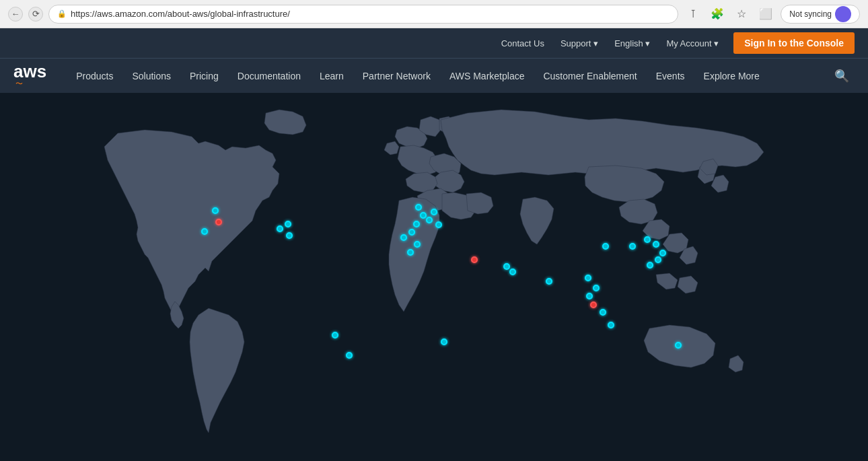  Describe the element at coordinates (180, 13) in the screenshot. I see `url-text: https://aws.amazon.com/about-aws/global-…` at that location.